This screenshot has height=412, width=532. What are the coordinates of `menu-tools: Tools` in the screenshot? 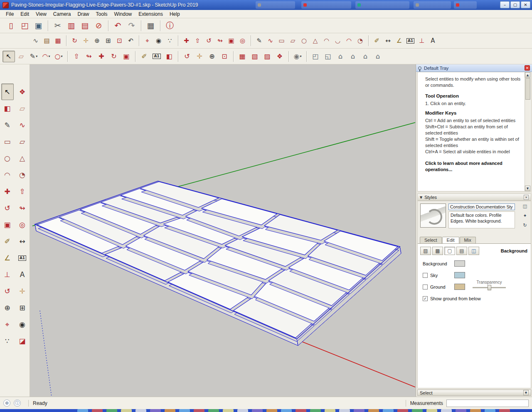 It's located at (102, 14).